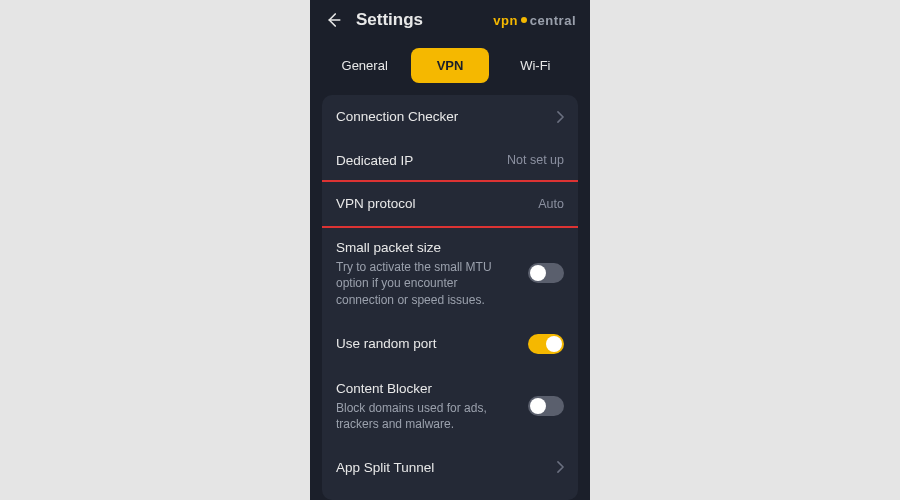 The width and height of the screenshot is (900, 500). I want to click on dedicated-ip-label: Dedicated IP, so click(374, 161).